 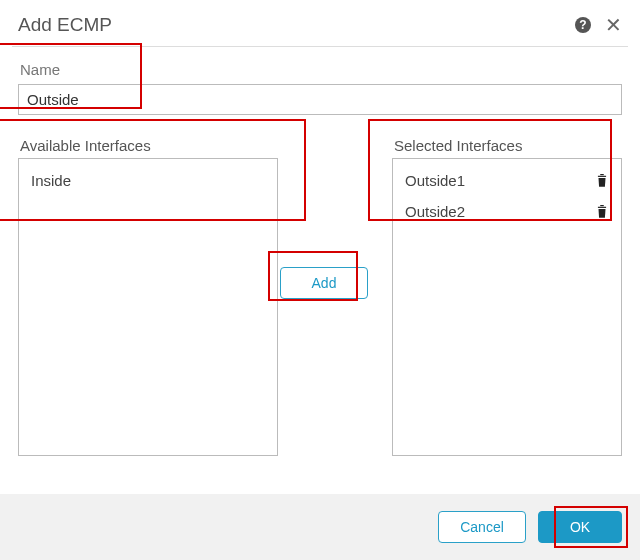 What do you see at coordinates (320, 23) in the screenshot?
I see `dialog-header: Add ECMP ? ✕` at bounding box center [320, 23].